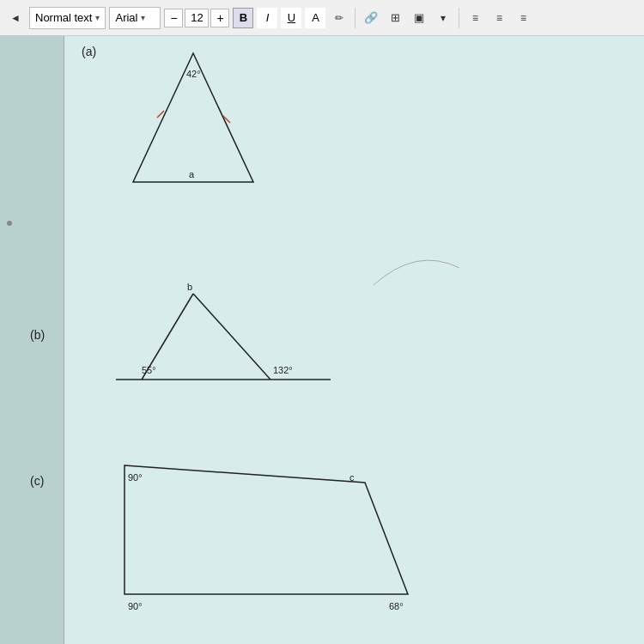  Describe the element at coordinates (98, 17) in the screenshot. I see `style-chevron-icon: ▾` at that location.